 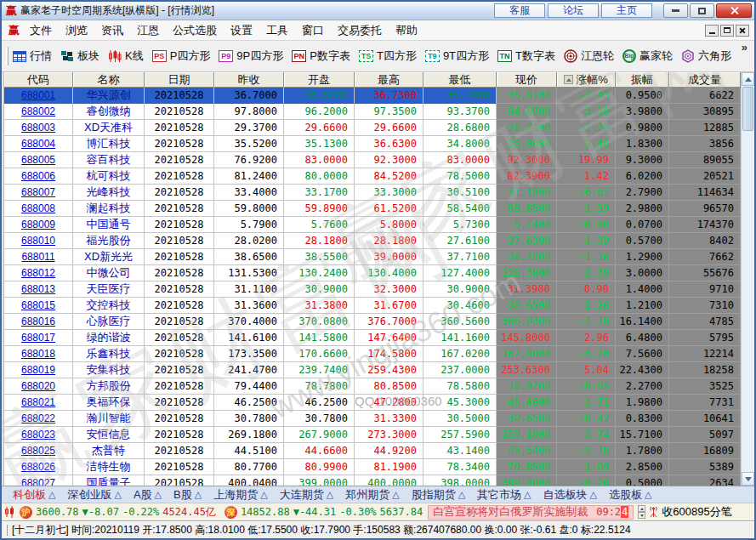 I want to click on tab-market-5: 大连期货△, so click(x=306, y=495).